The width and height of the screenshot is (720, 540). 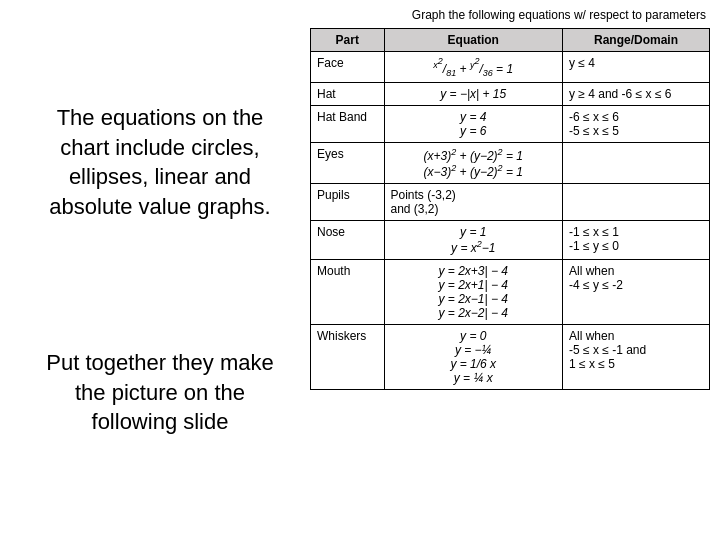 What do you see at coordinates (474, 292) in the screenshot?
I see `equation-cell: y = 2x+3| − 4 y = 2x+1| − 4 y = 2x−1| − …` at bounding box center [474, 292].